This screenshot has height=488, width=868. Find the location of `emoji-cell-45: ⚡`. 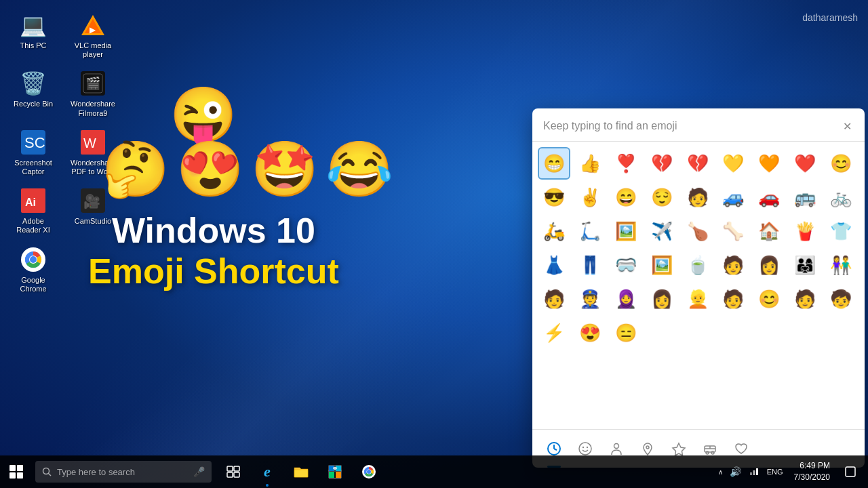

emoji-cell-45: ⚡ is located at coordinates (554, 333).